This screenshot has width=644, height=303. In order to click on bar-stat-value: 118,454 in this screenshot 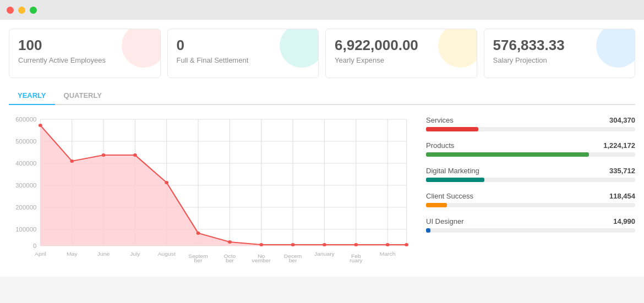, I will do `click(622, 196)`.